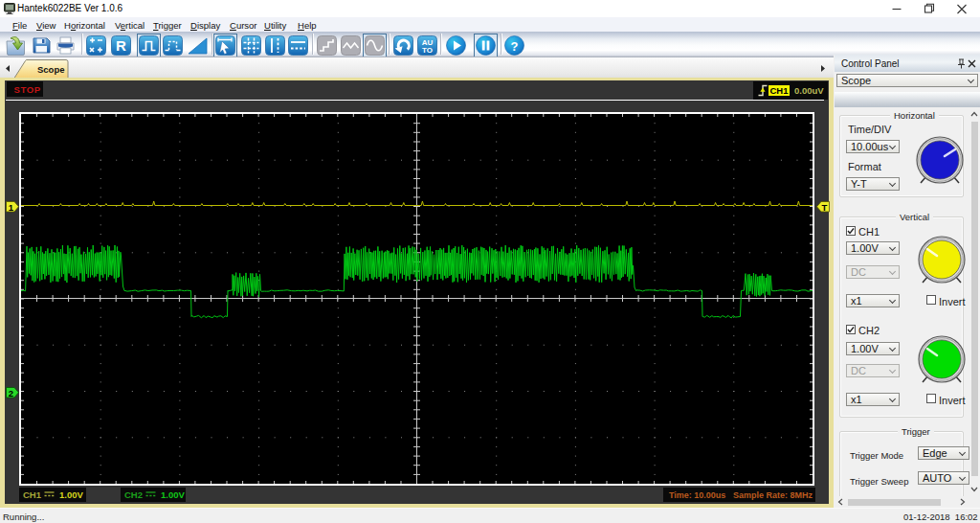 This screenshot has width=980, height=523. What do you see at coordinates (10, 393) in the screenshot?
I see `svg-text: 2` at bounding box center [10, 393].